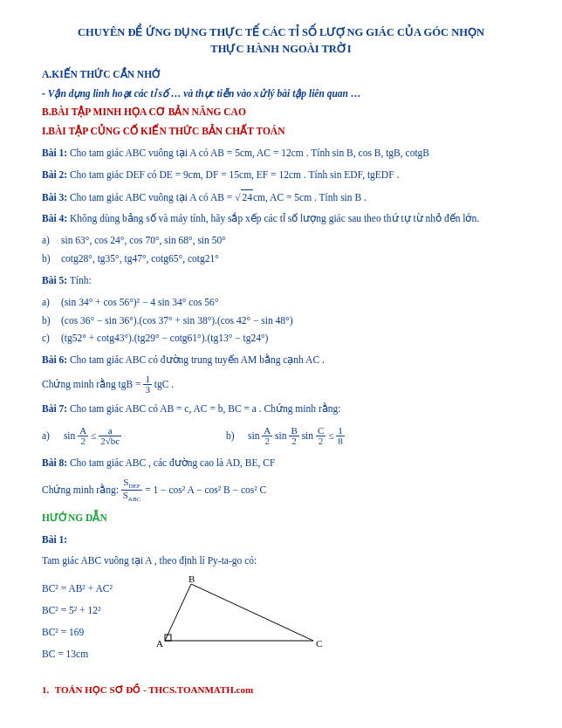  What do you see at coordinates (140, 258) in the screenshot?
I see `exercise-4-b-text: cotg28°, tg35°, tg47°, cotg65°, cotg21°` at bounding box center [140, 258].